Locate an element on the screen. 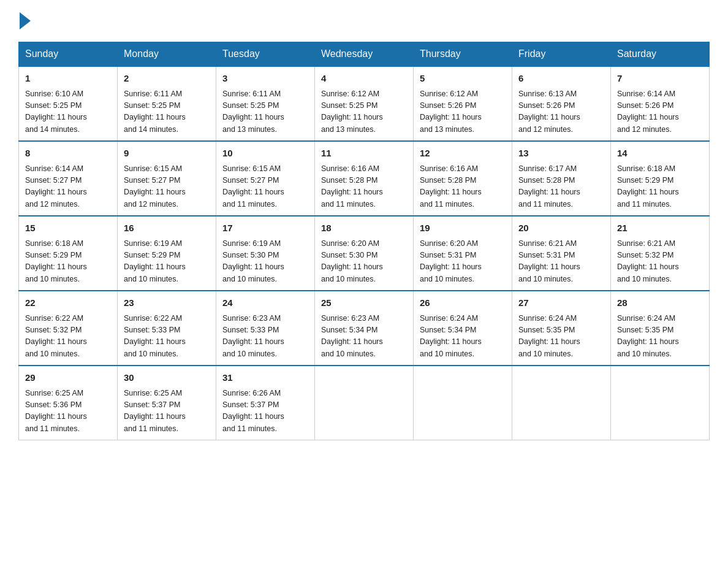 The height and width of the screenshot is (563, 728). day-number: 28 is located at coordinates (660, 303).